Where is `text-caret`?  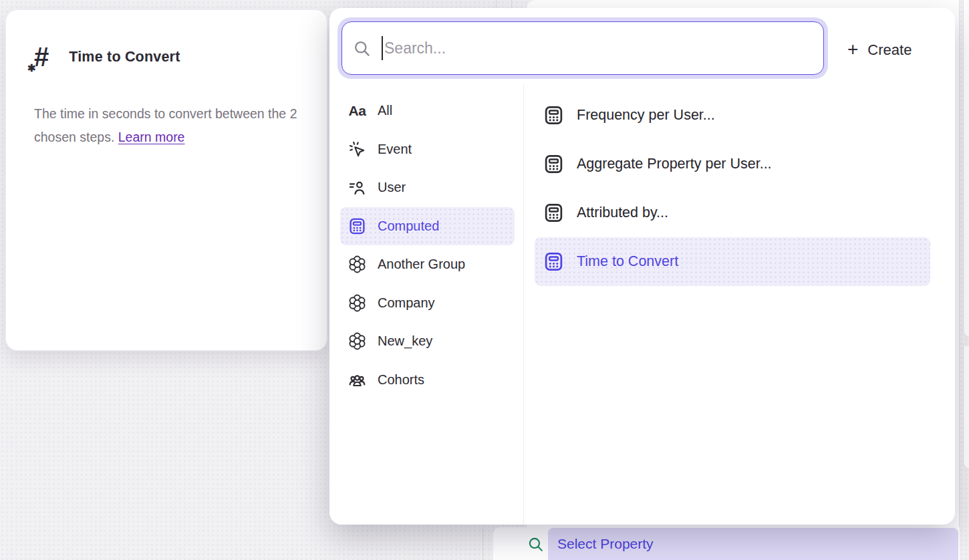 text-caret is located at coordinates (382, 48).